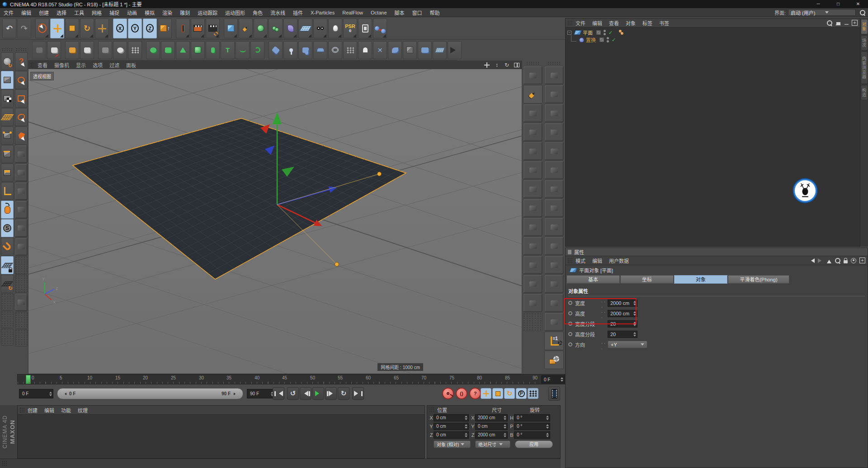 The width and height of the screenshot is (868, 468). I want to click on planar-workplane-button: ↻, so click(7, 284).